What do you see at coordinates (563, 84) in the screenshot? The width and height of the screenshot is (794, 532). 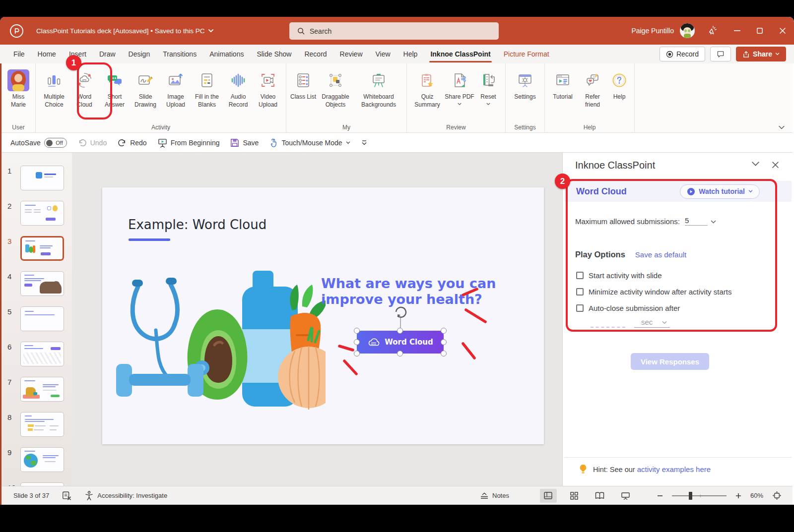 I see `ribbon-button-tutorial: Tutorial` at bounding box center [563, 84].